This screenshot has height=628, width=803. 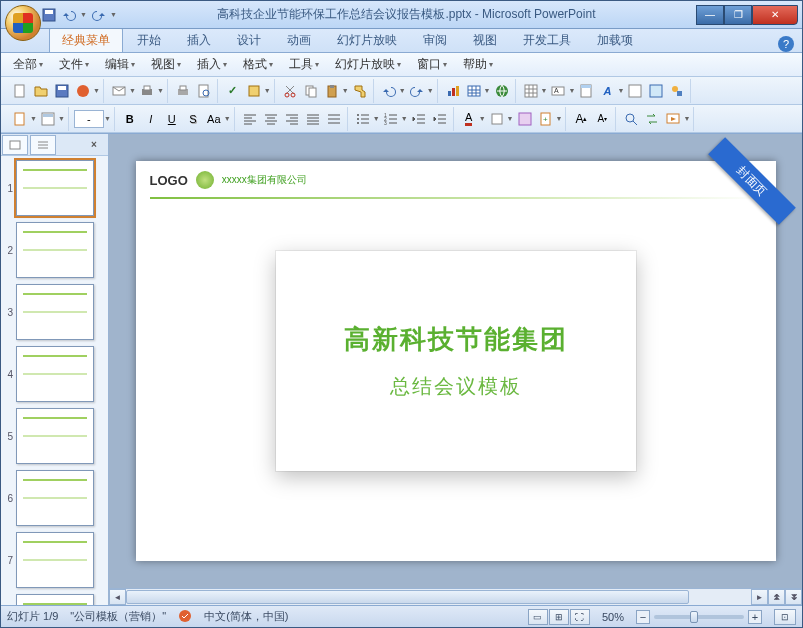 I want to click on copy-button, so click(x=311, y=91).